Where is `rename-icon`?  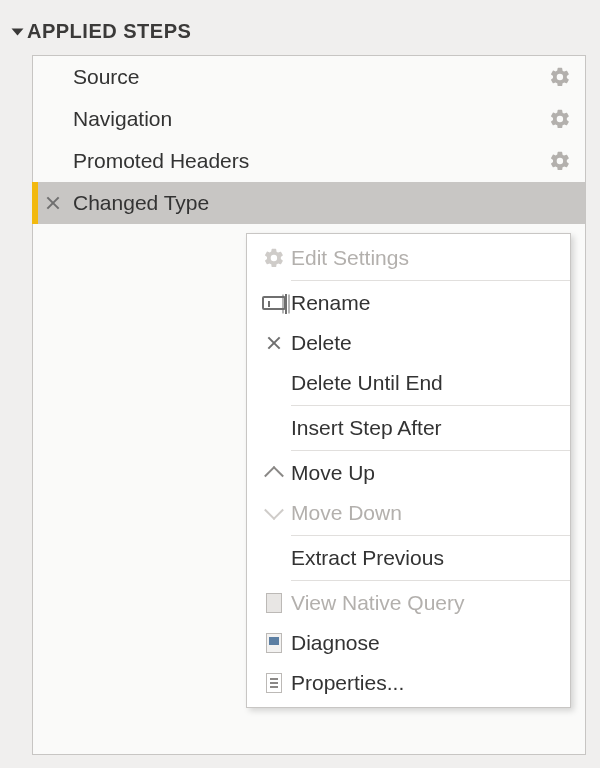
rename-icon is located at coordinates (274, 303).